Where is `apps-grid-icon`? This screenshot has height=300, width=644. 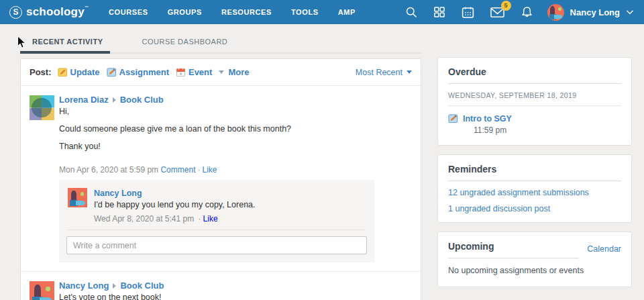
apps-grid-icon is located at coordinates (439, 12).